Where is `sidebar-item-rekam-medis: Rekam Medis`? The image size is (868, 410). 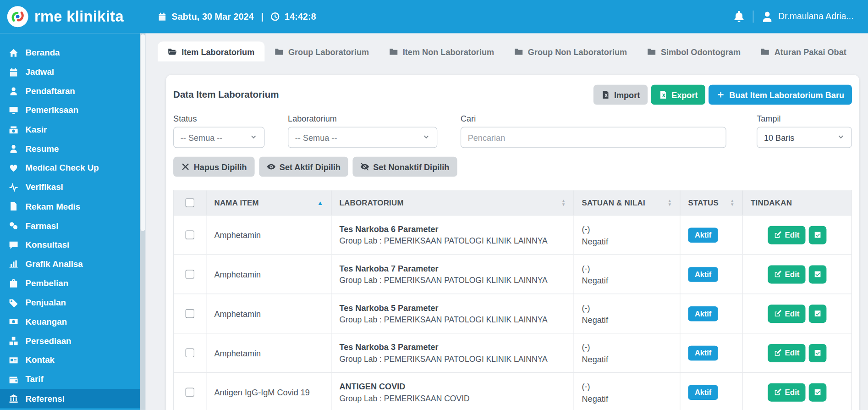 sidebar-item-rekam-medis: Rekam Medis is located at coordinates (70, 206).